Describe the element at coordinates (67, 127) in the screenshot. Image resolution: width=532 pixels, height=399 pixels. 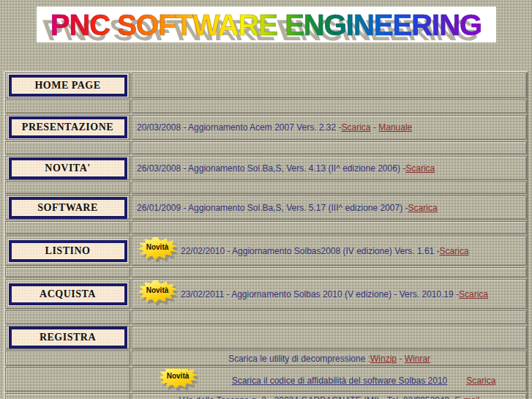
I see `sidebar-cell-presentazione: PRESENTAZIONE` at that location.